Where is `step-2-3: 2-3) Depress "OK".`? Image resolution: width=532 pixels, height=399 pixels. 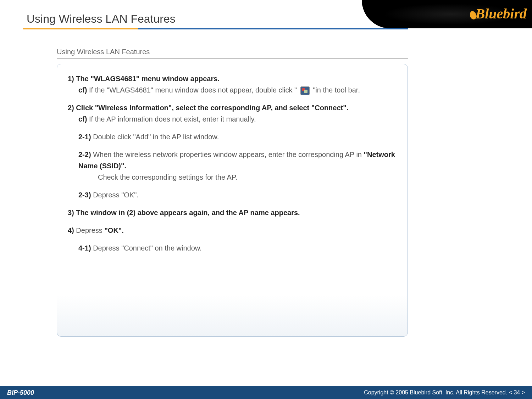
step-2-3: 2-3) Depress "OK". is located at coordinates (232, 195).